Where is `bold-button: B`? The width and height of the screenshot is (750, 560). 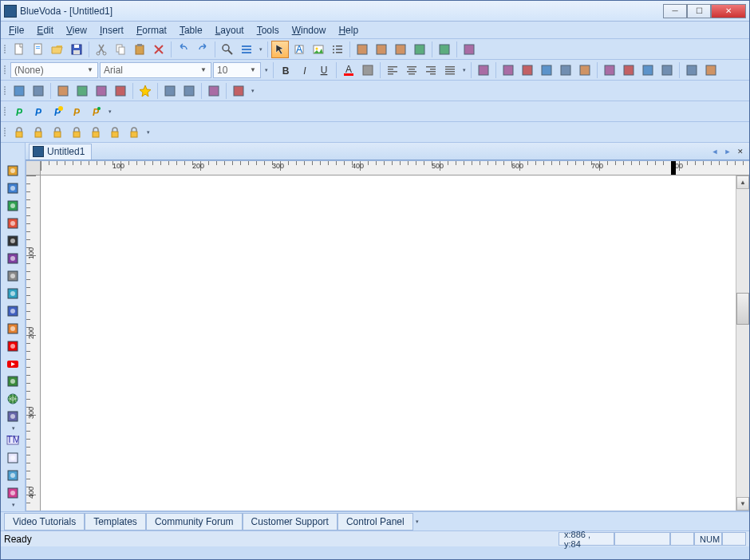 bold-button: B is located at coordinates (286, 70).